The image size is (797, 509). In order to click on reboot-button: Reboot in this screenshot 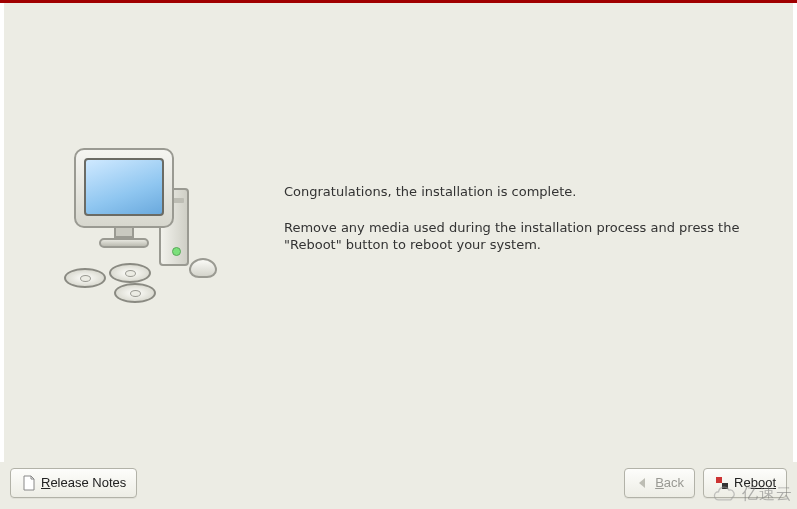, I will do `click(745, 483)`.